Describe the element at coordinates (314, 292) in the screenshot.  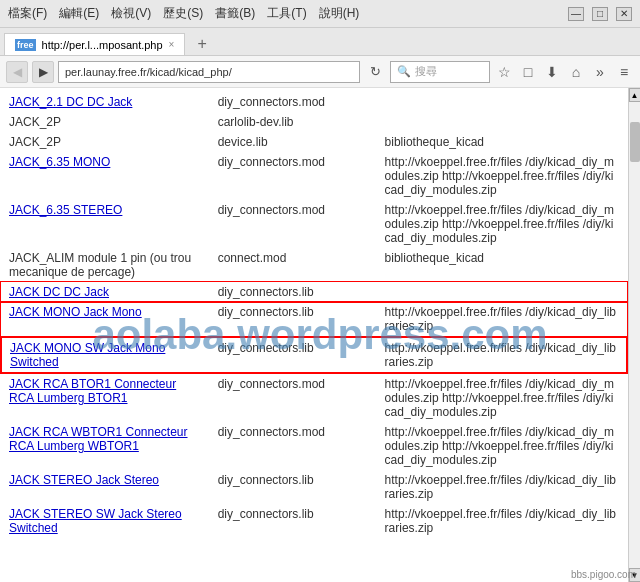
I see `table-row: JACK DC DC Jackdiy_connectors.lib` at that location.